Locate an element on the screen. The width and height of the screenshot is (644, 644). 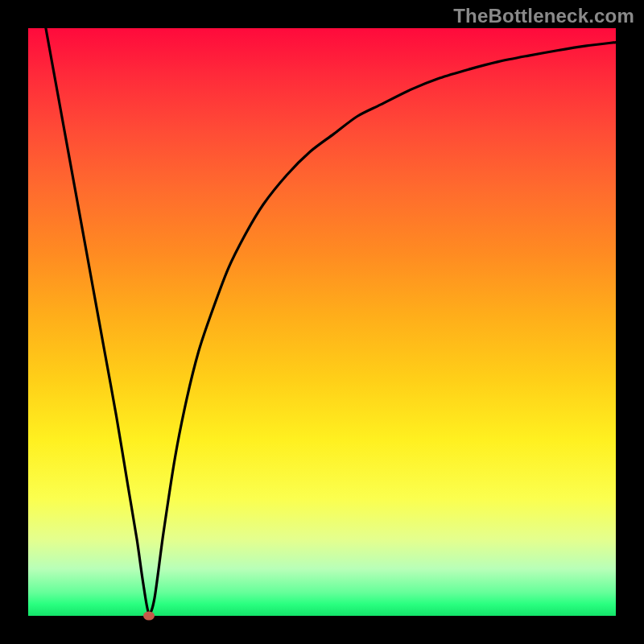
watermark-text: TheBottleneck.com is located at coordinates (544, 16).